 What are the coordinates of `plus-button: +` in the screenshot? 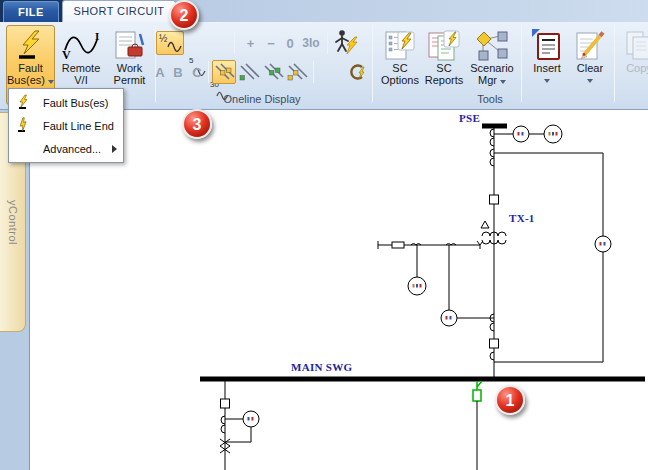 It's located at (250, 43).